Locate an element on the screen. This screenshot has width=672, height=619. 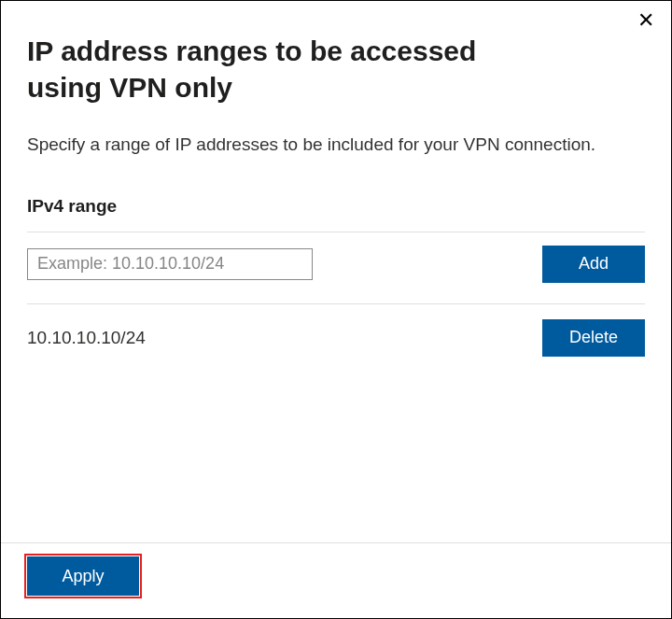
ipv4-entry-row: 10.10.10.10/24 Delete is located at coordinates (336, 338).